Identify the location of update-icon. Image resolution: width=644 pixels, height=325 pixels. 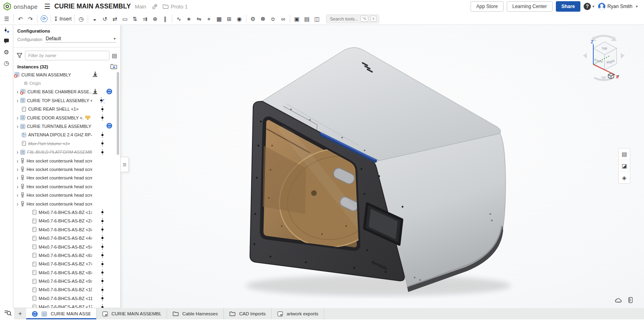
(109, 125).